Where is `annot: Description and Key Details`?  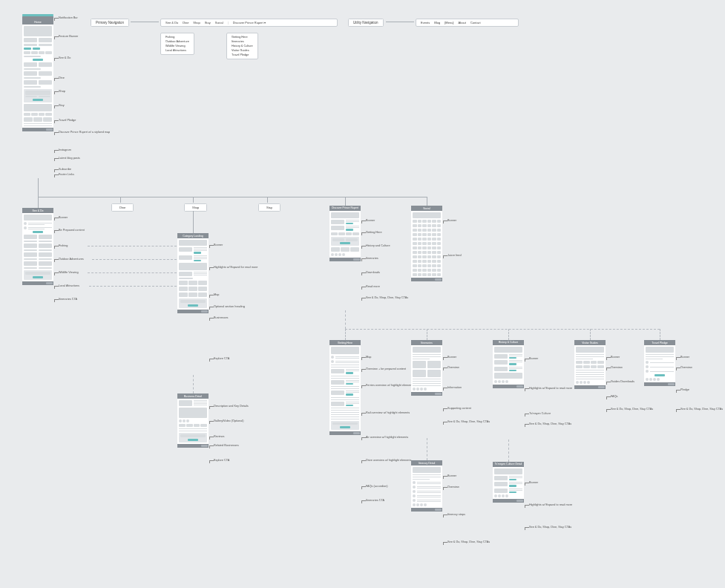
annot: Description and Key Details is located at coordinates (232, 407).